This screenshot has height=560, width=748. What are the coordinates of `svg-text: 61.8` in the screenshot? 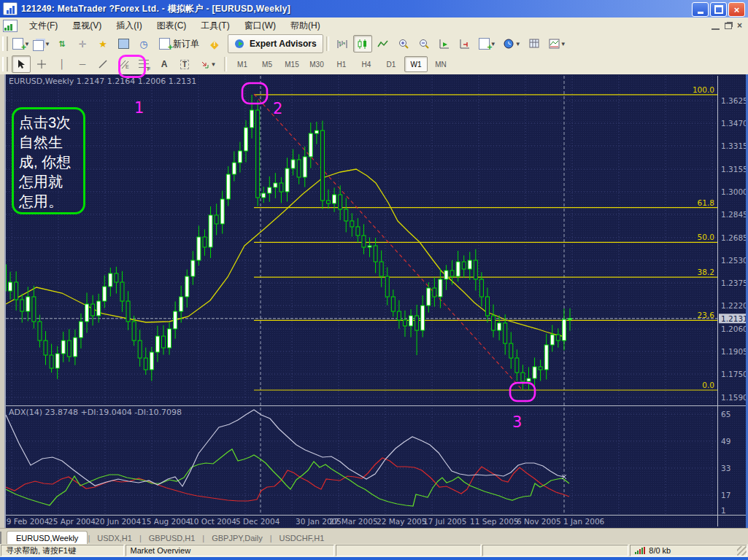 It's located at (706, 203).